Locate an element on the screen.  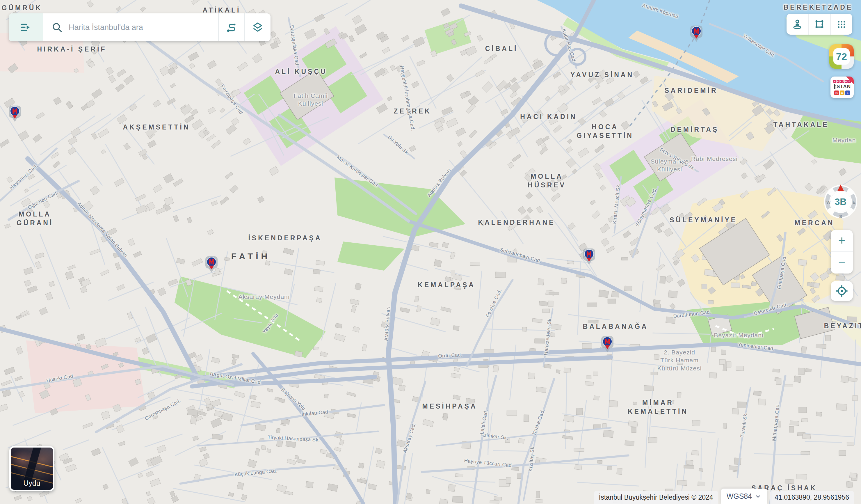
search-icon is located at coordinates (57, 27).